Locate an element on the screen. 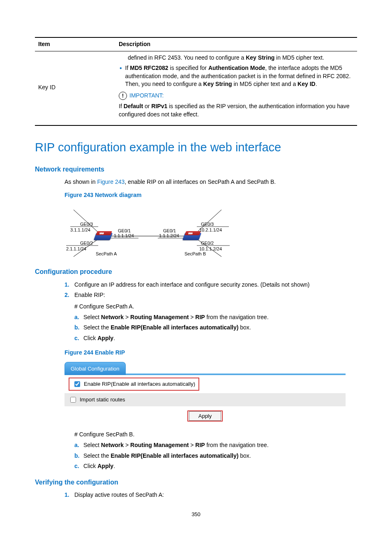 This screenshot has width=392, height=533. bullet-mid1: is specified for is located at coordinates (188, 68).